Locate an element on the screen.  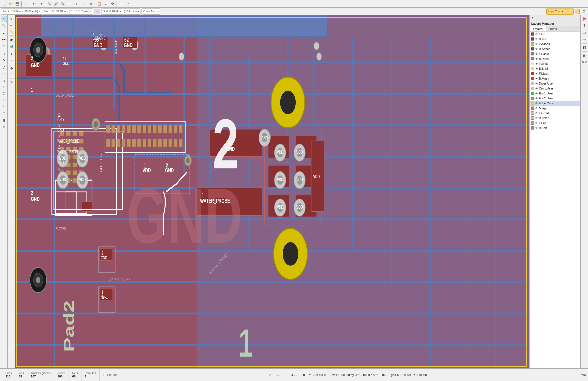
rule-area-icon: ▧ is located at coordinates (4, 127).